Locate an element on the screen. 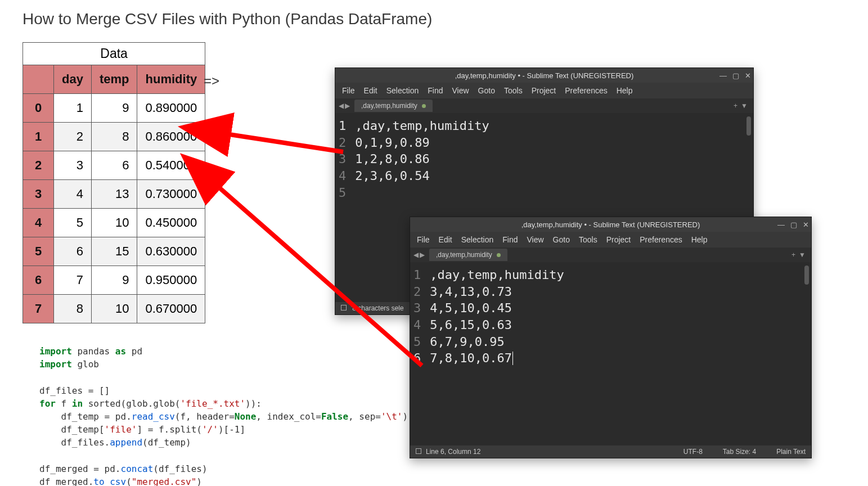  cell-humidity: 0.450000 is located at coordinates (171, 223).